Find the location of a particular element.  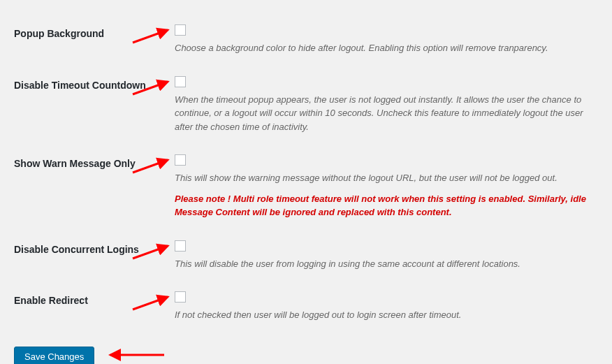

checkbox-enable-redirect is located at coordinates (180, 297).